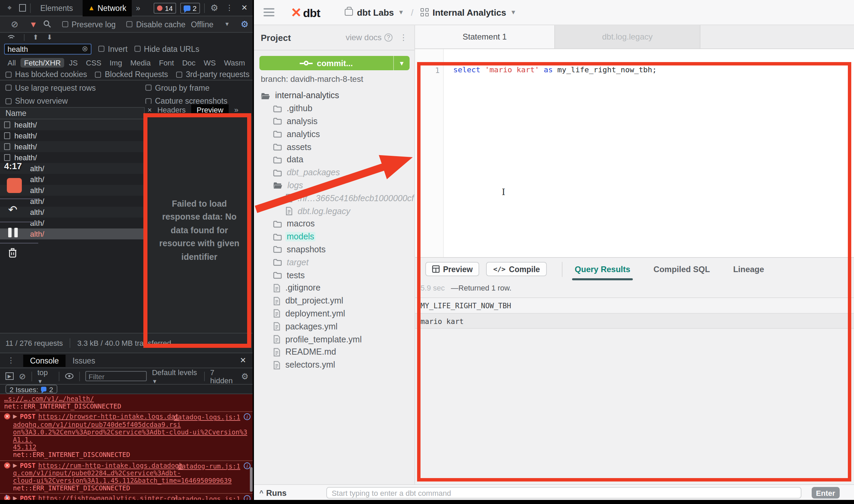 The image size is (854, 504). Describe the element at coordinates (335, 186) in the screenshot. I see `tree-item-logs: logs` at that location.